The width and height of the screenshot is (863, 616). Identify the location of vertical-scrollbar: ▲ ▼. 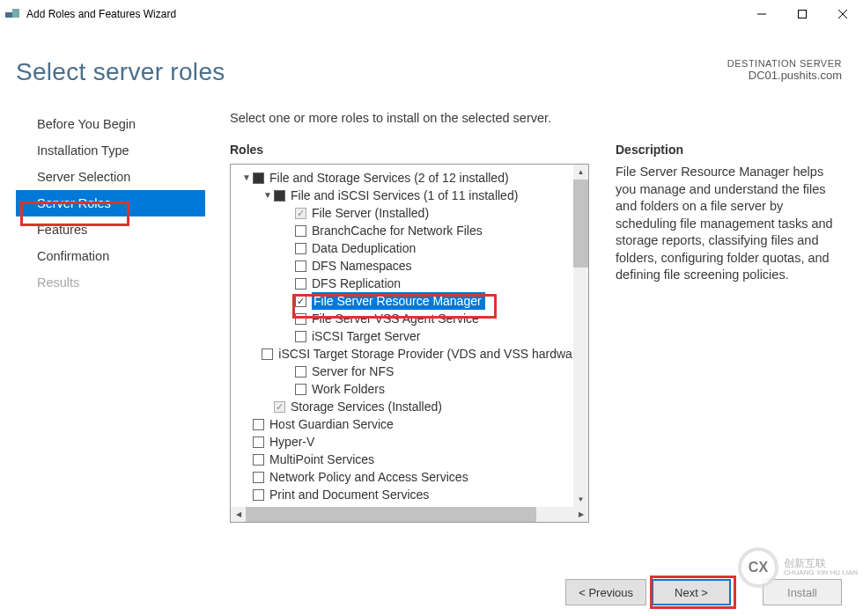
(581, 336).